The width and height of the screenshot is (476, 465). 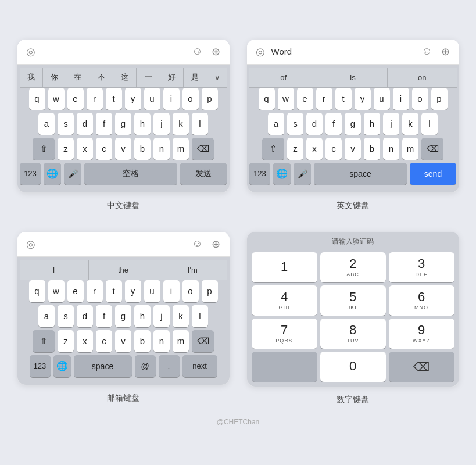 What do you see at coordinates (216, 52) in the screenshot?
I see `plus-icon-cn: ⊕` at bounding box center [216, 52].